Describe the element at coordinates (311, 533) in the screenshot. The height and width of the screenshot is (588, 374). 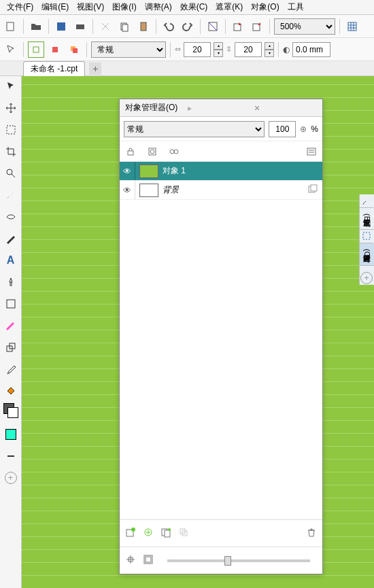
I see `delete-layer-button` at that location.